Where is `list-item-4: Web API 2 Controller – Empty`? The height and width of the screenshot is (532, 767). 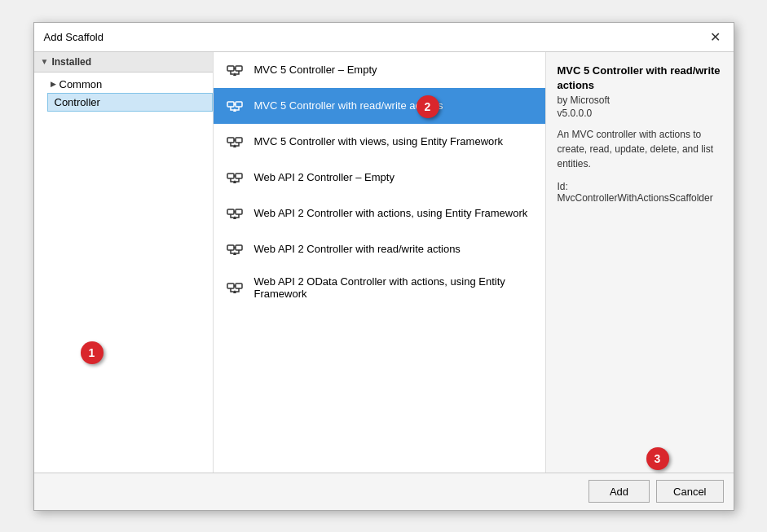
list-item-4: Web API 2 Controller – Empty is located at coordinates (380, 178).